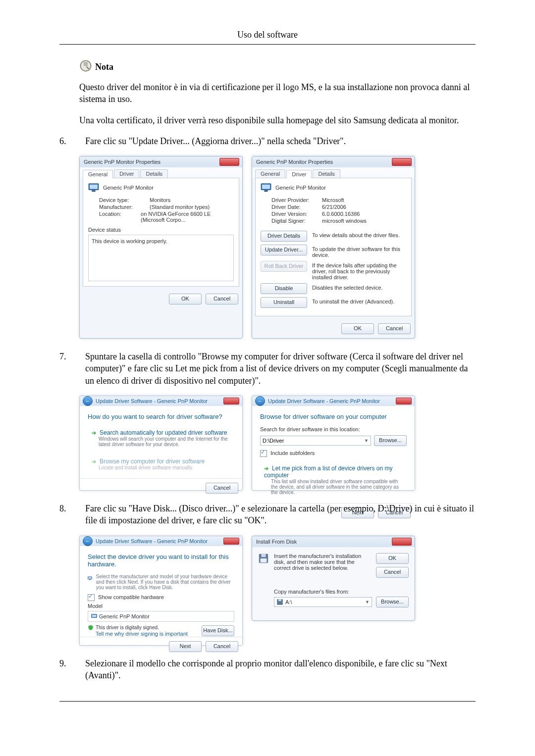 Image resolution: width=535 pixels, height=756 pixels. I want to click on wizard-update-choice: ← Update Driver Software - Generic PnP M…, so click(161, 443).